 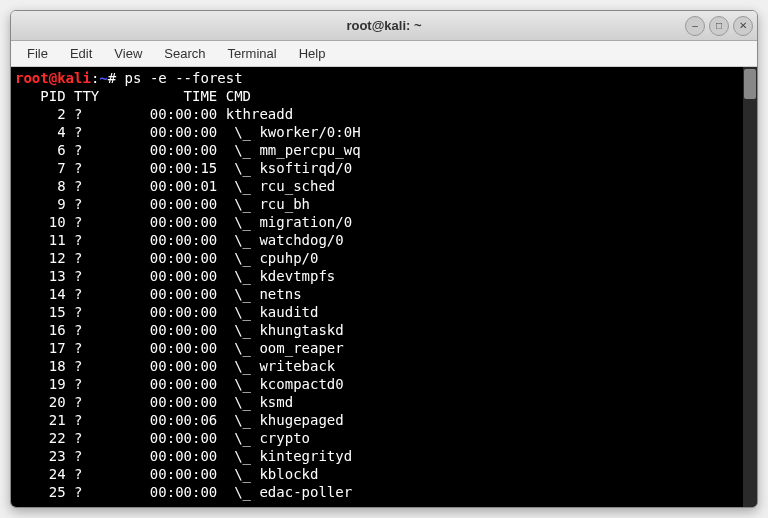 I want to click on menu-edit: Edit, so click(x=81, y=54).